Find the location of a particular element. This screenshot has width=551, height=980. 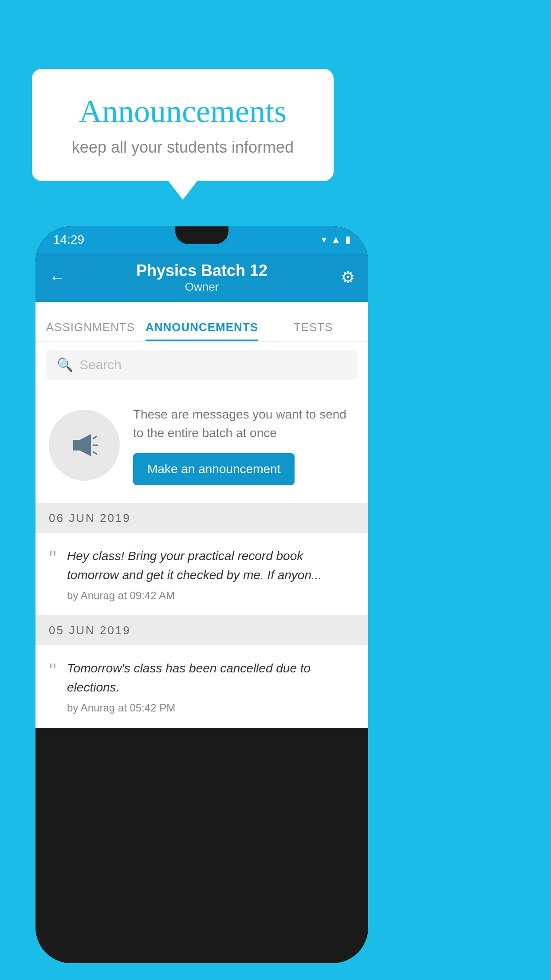

message-content-1: Hey class! Bring your practical record b… is located at coordinates (211, 574).